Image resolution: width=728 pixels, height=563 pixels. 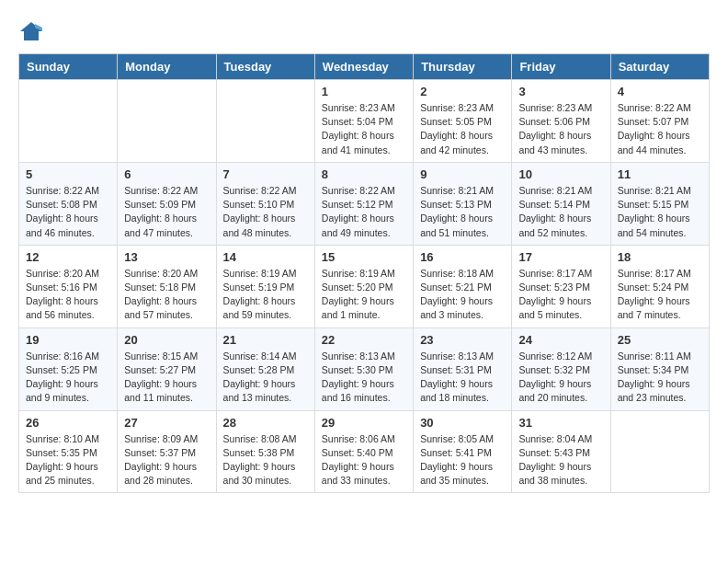 I want to click on day-info: Sunrise: 8:12 AM Sunset: 5:32 PM Dayligh…, so click(x=561, y=377).